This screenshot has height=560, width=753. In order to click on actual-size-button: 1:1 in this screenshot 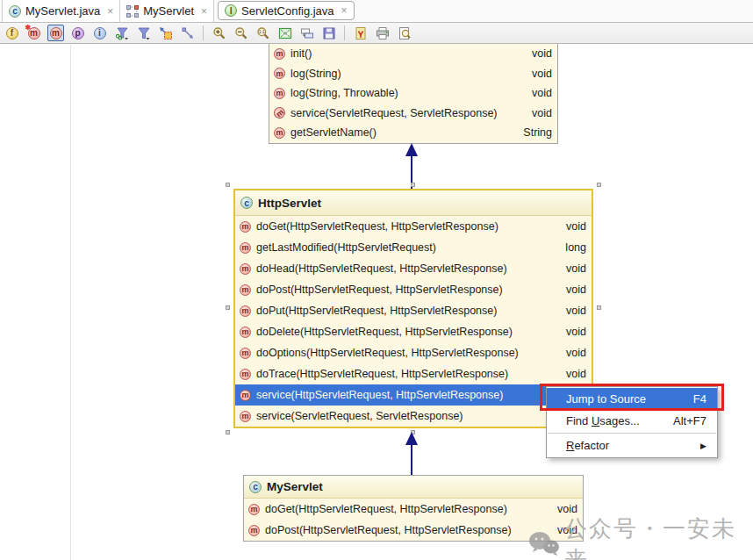, I will do `click(263, 33)`.